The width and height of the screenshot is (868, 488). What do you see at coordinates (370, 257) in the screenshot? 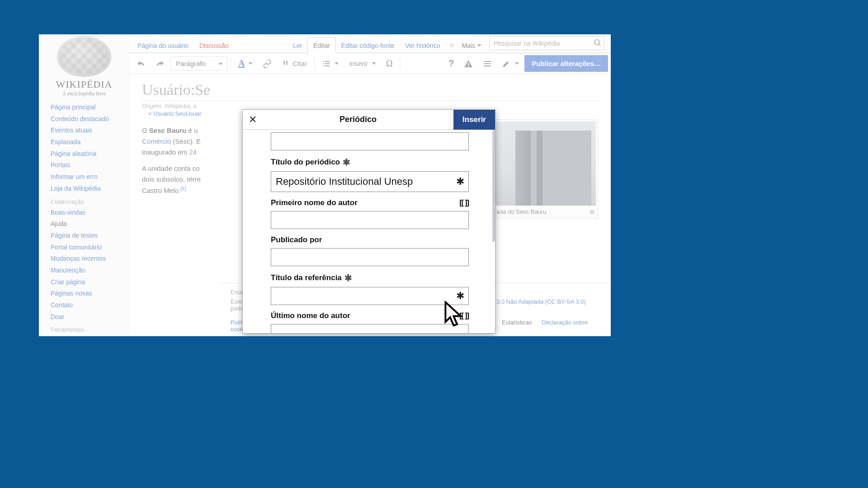
I see `input-publisher` at bounding box center [370, 257].